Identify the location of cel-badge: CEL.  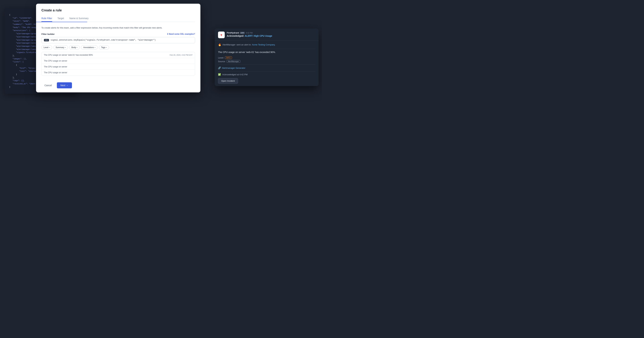
(46, 40).